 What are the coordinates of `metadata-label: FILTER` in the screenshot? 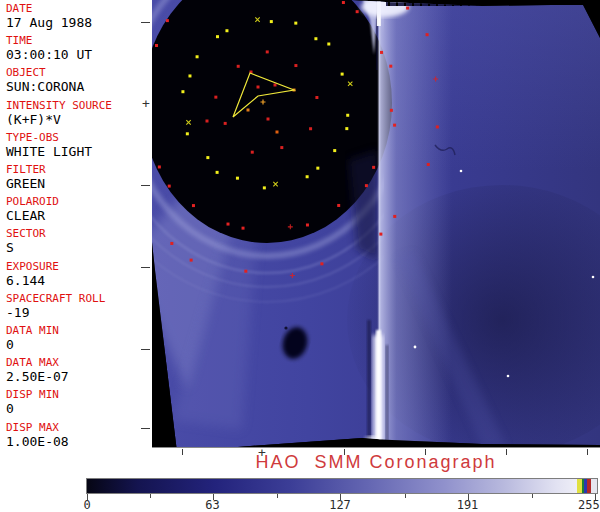 It's located at (79, 170).